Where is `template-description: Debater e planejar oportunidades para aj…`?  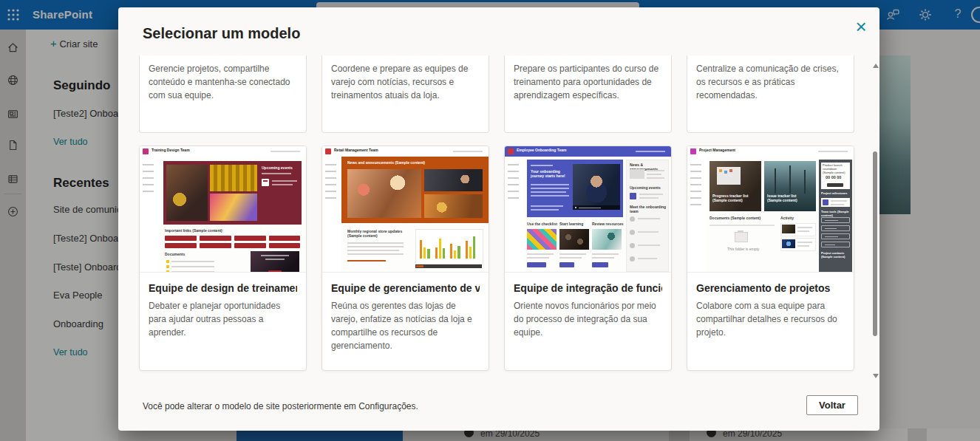
template-description: Debater e planejar oportunidades para aj… is located at coordinates (223, 319).